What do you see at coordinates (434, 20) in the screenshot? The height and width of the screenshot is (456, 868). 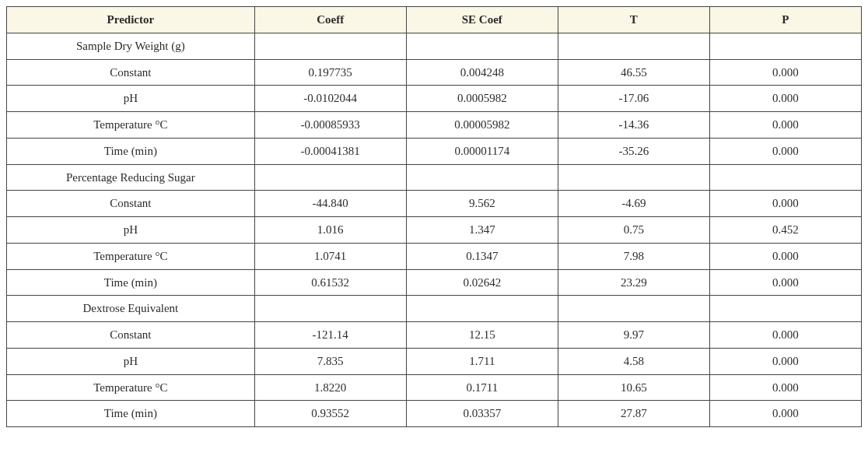 I see `header-row: Predictor Coeff SE Coef T P` at bounding box center [434, 20].